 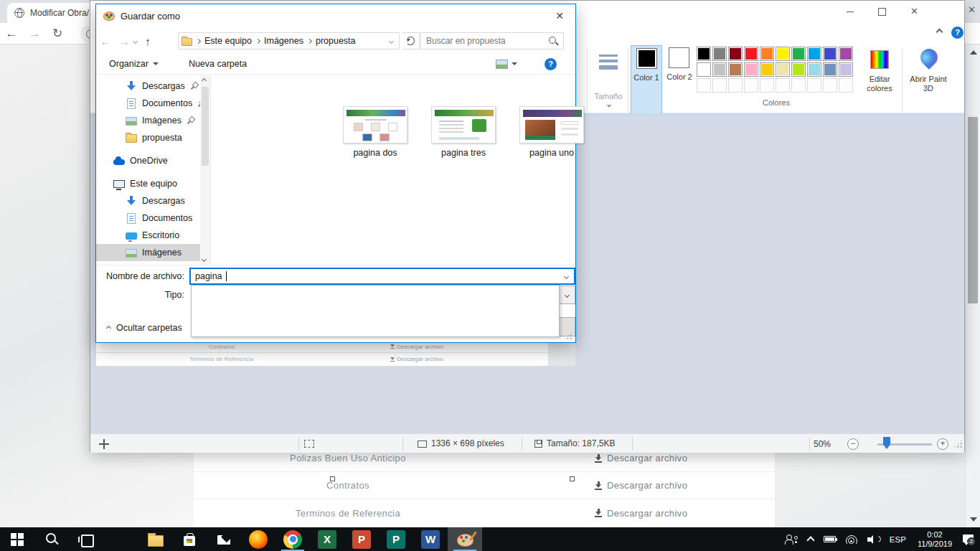 I want to click on search-input, so click(x=485, y=41).